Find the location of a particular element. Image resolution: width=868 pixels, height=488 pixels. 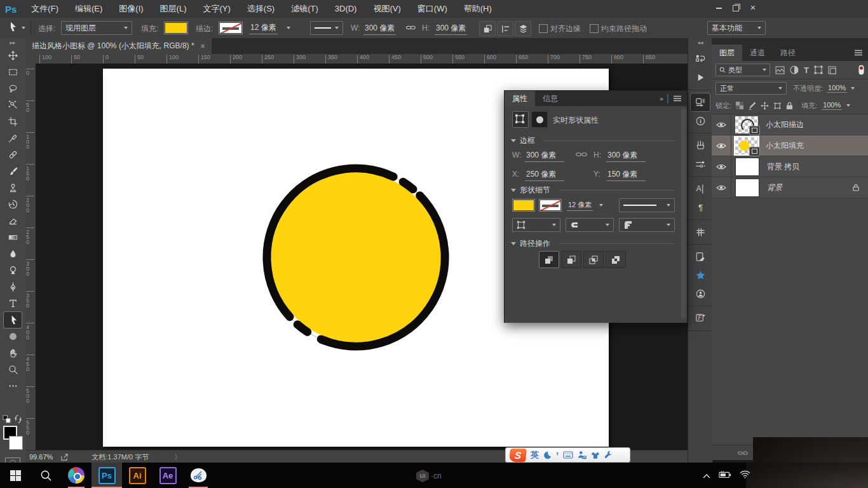

menu-图层(L): 图层(L) is located at coordinates (173, 9).